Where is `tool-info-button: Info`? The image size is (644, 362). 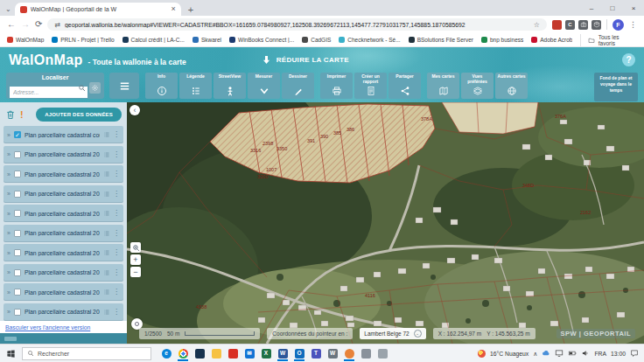
tool-info-button: Info is located at coordinates (161, 86).